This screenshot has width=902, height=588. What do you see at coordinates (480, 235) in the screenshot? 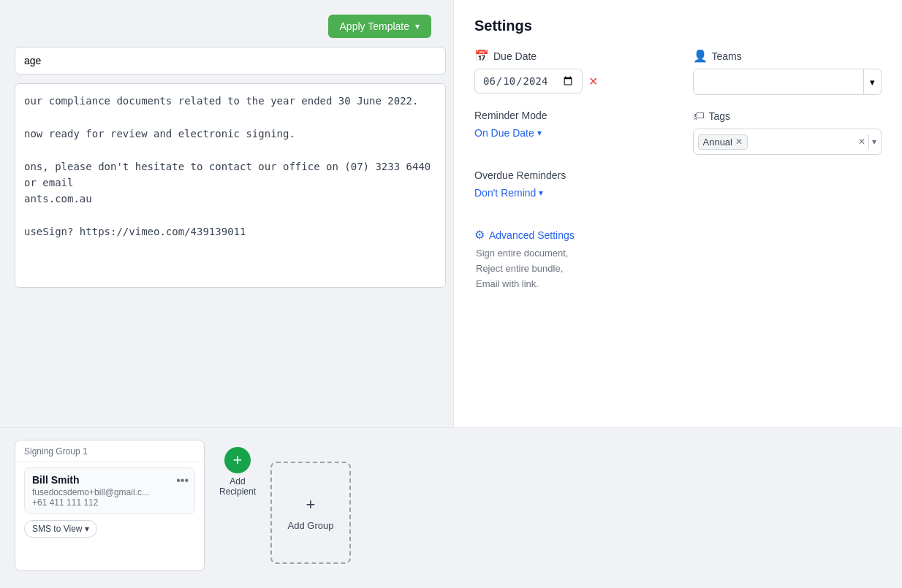
I see `gear-icon: ⚙` at bounding box center [480, 235].